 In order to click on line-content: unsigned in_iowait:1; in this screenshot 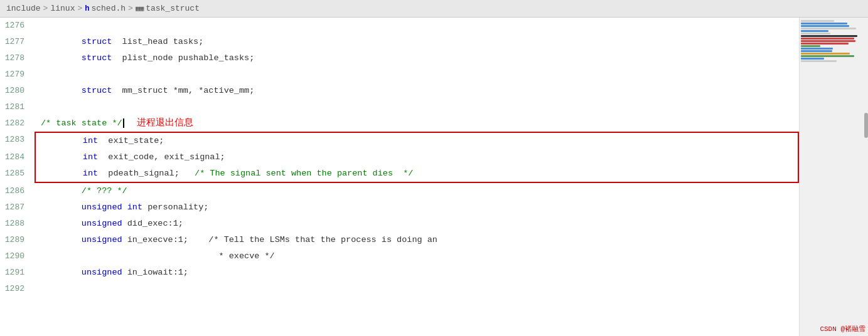, I will do `click(417, 273)`.